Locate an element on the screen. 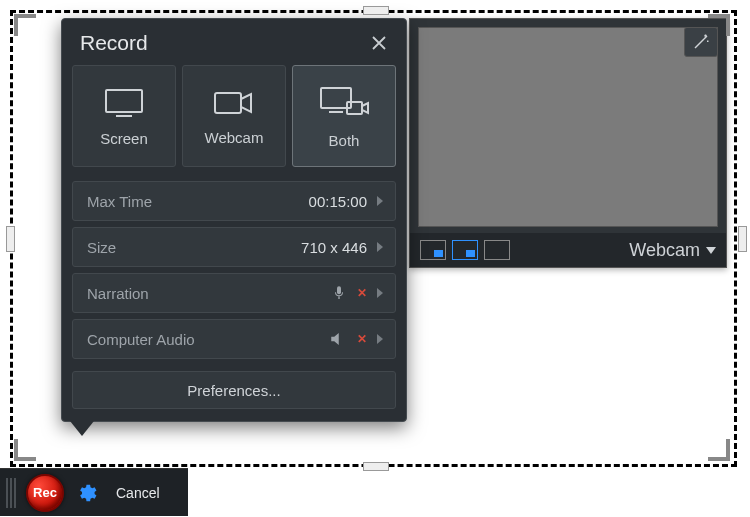 The height and width of the screenshot is (517, 750). narration-row: Narration ✕ is located at coordinates (234, 293).